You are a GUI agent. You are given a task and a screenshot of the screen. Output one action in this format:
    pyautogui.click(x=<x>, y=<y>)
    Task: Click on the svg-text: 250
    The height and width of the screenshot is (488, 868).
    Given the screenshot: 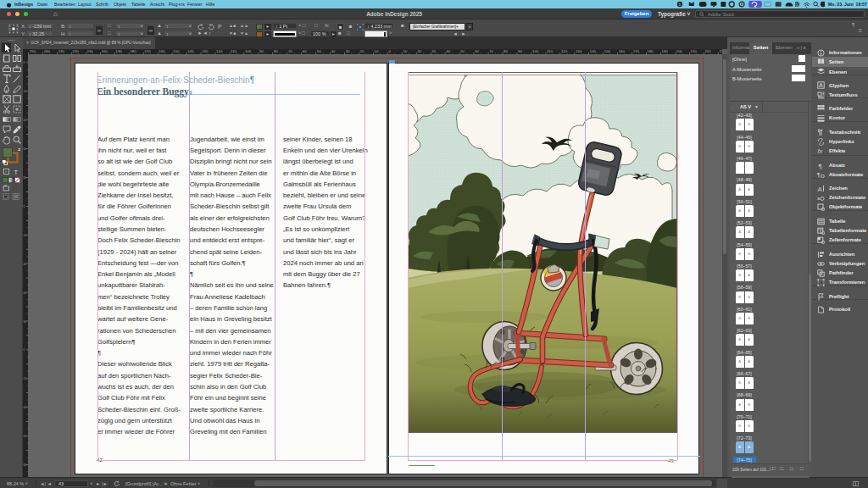 What is the action you would take?
    pyautogui.click(x=33, y=51)
    